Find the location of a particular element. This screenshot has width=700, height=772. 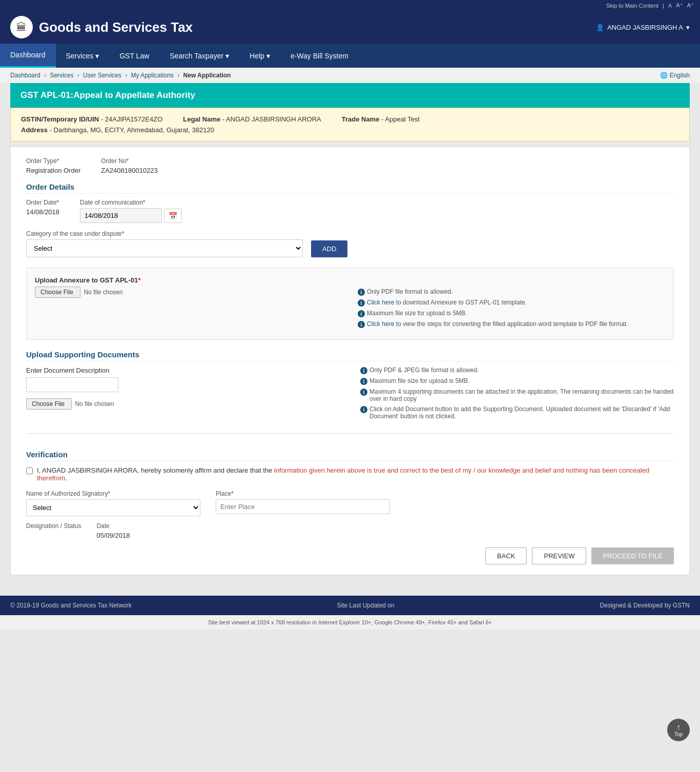

breadcrumb-sep-4: › is located at coordinates (178, 75).